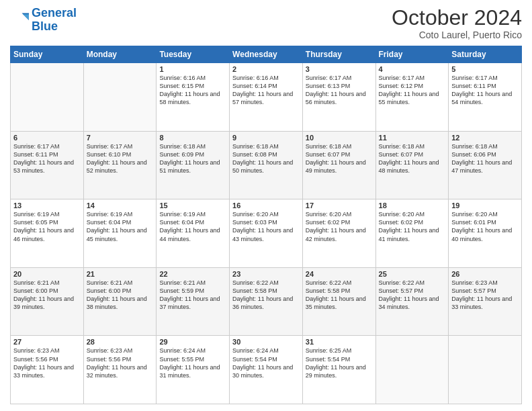 The height and width of the screenshot is (411, 532). I want to click on day-info: Sunrise: 6:23 AM Sunset: 5:56 PM Dayligh…, so click(120, 363).